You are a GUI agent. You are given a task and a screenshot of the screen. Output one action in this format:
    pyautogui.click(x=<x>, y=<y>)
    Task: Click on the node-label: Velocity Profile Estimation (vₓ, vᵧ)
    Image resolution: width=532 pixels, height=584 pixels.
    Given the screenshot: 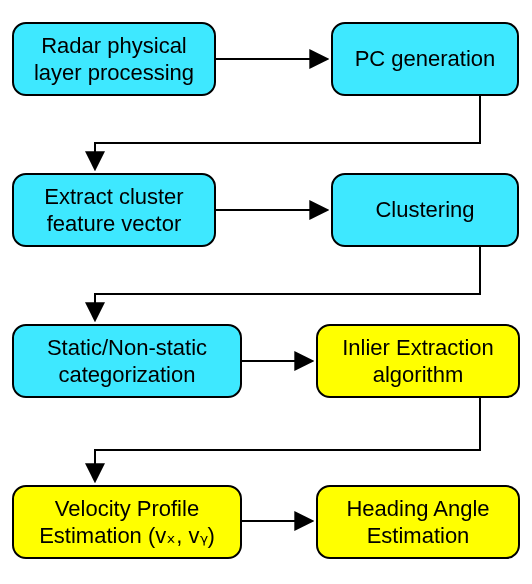 What is the action you would take?
    pyautogui.click(x=127, y=522)
    